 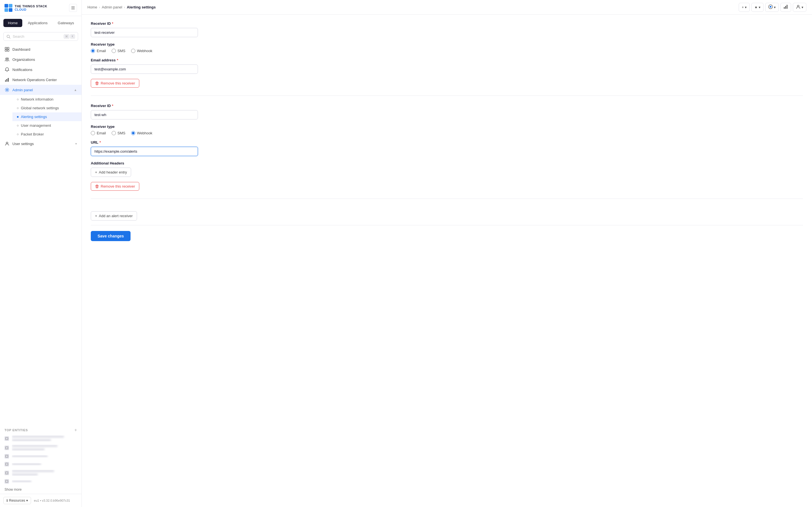 I want to click on sidebar-item-global-network: Global network settings, so click(x=47, y=108).